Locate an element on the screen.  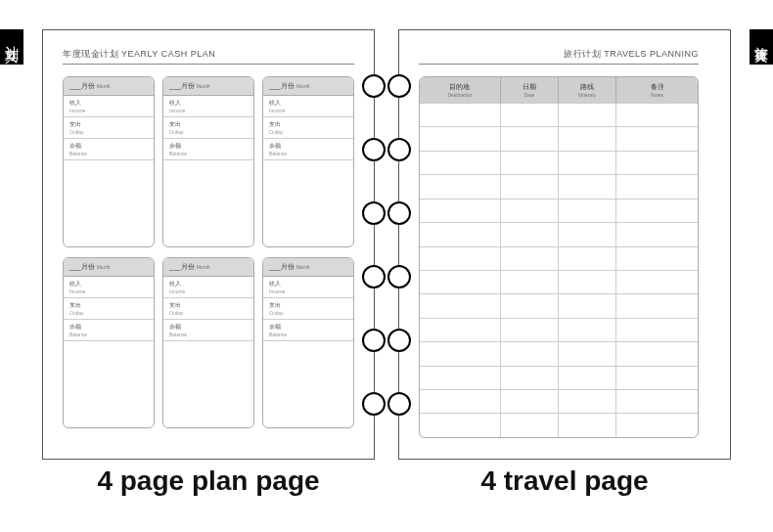
side-tab-plan: 计划共４页 is located at coordinates (12, 47).